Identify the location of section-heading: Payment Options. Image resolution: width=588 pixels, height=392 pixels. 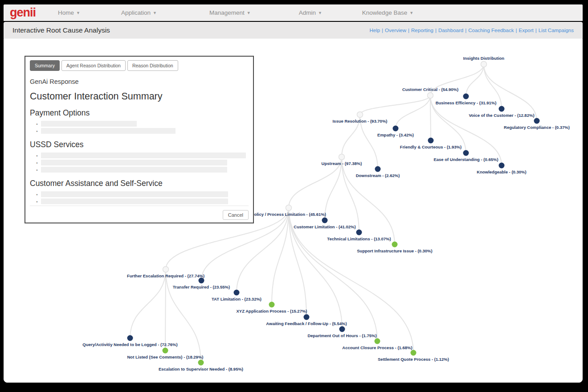
(139, 113).